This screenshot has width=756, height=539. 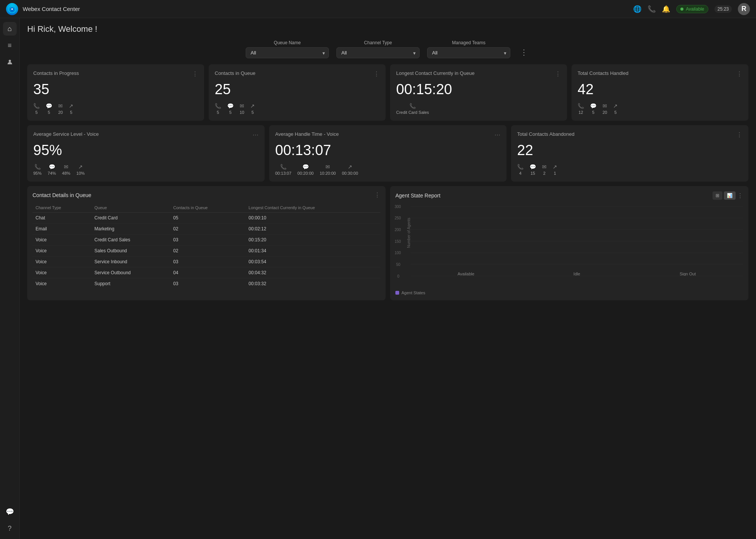 I want to click on chart-toolbar: ⊞ 📊 ⋮, so click(x=728, y=196).